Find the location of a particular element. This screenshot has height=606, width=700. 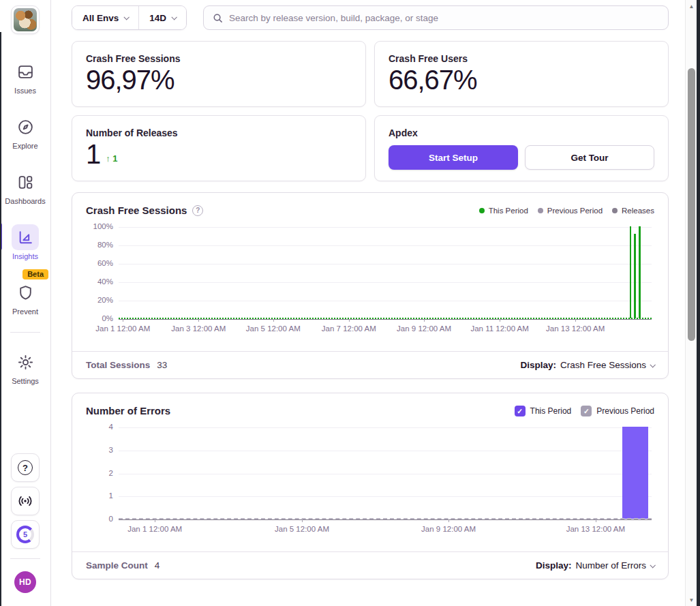

sidebar-item-issues: Issues is located at coordinates (25, 76).